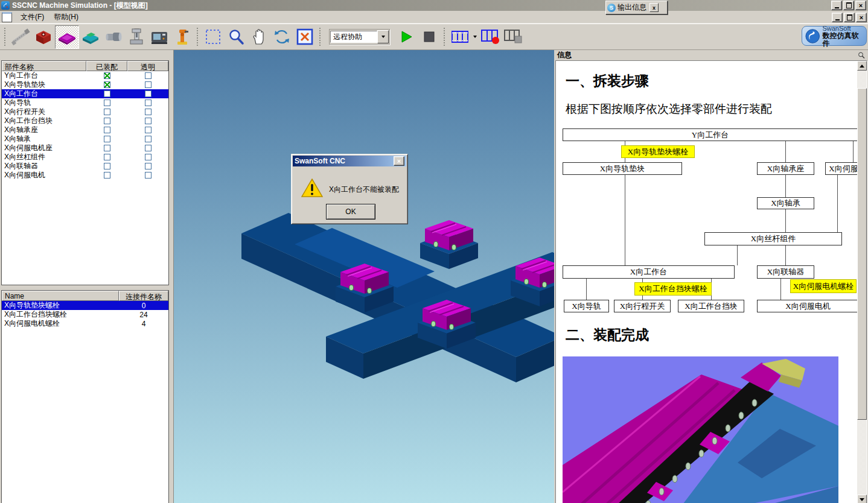  Describe the element at coordinates (85, 121) in the screenshot. I see `part-row: X向工作台挡块` at that location.